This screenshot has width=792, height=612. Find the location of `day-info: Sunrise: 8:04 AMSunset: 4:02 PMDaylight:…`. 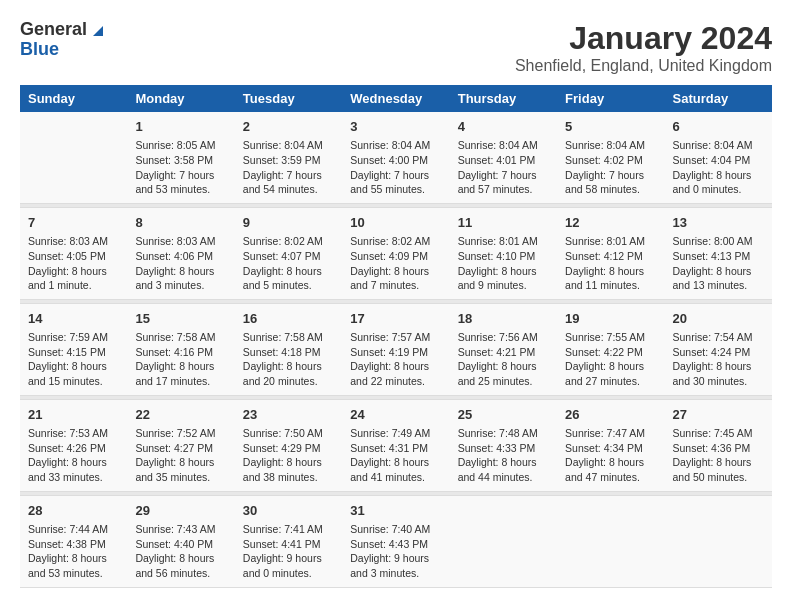

day-info: Sunrise: 8:04 AMSunset: 4:02 PMDaylight:… is located at coordinates (610, 168).